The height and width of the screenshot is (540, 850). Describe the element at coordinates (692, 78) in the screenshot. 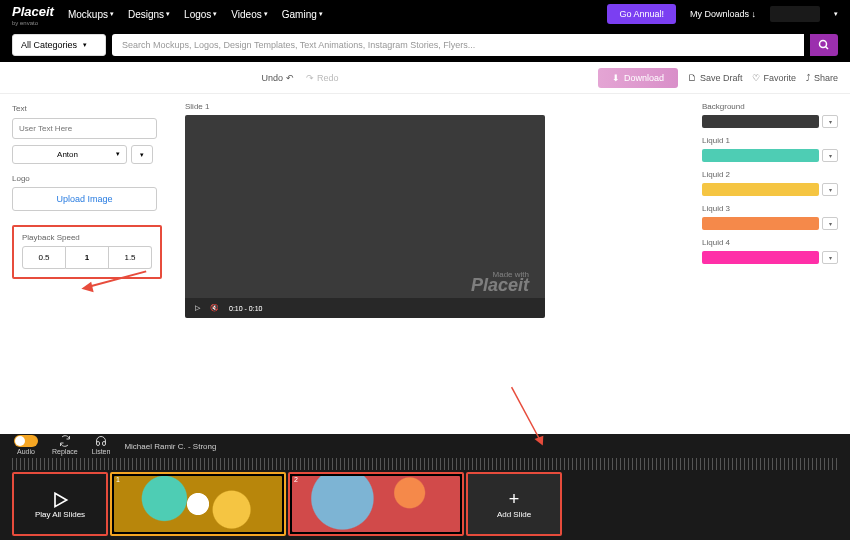

I see `save-icon: 🗋` at that location.